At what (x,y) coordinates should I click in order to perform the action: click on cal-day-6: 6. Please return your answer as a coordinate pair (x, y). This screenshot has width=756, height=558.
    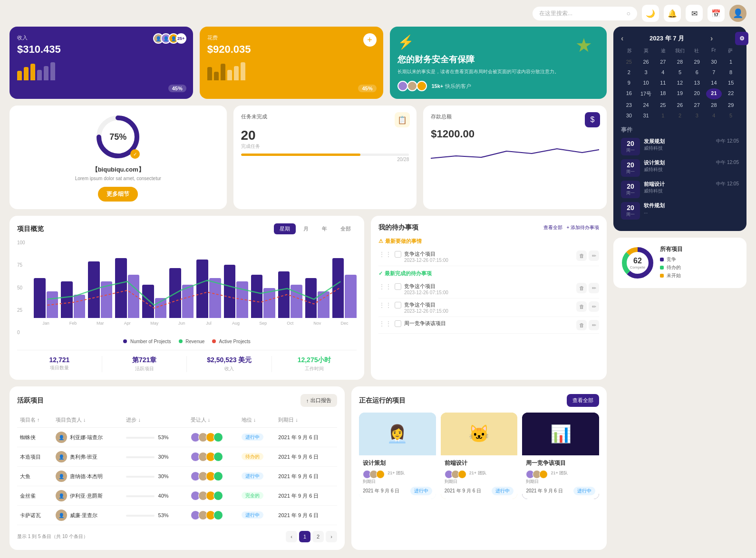
    Looking at the image, I should click on (697, 72).